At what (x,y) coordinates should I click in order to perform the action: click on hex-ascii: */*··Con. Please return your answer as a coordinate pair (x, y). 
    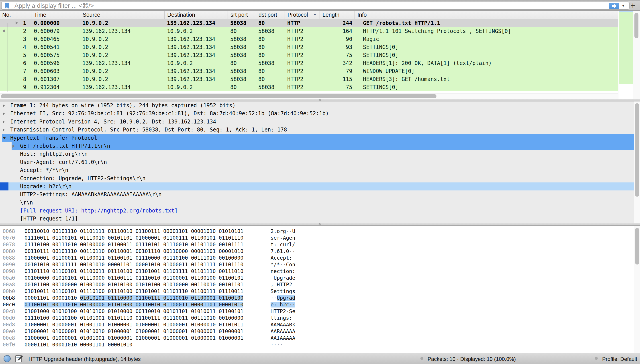
    Looking at the image, I should click on (283, 264).